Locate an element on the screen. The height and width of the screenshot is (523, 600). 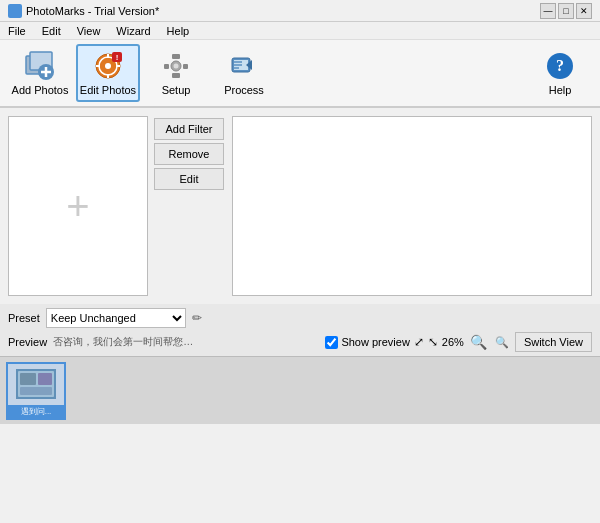
thumbnail-strip: 遇到问... is located at coordinates (300, 390).